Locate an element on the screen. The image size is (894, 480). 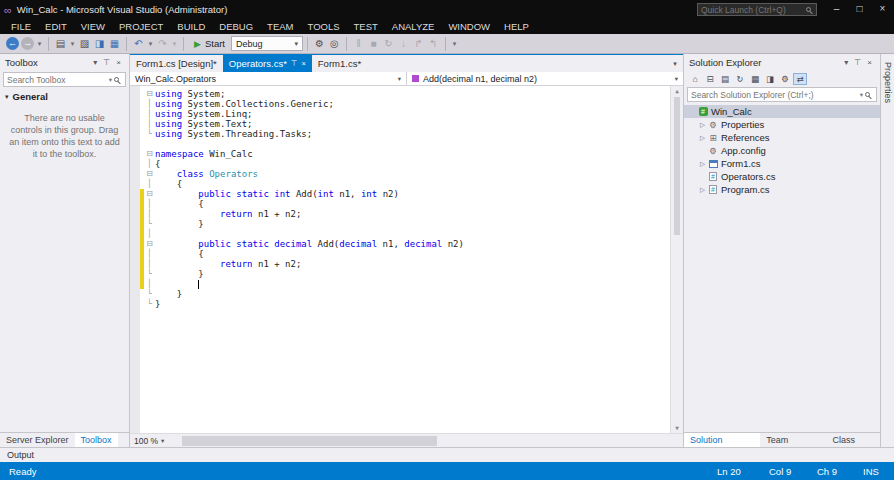
redo-dropdown-icon: ▾ is located at coordinates (174, 44).